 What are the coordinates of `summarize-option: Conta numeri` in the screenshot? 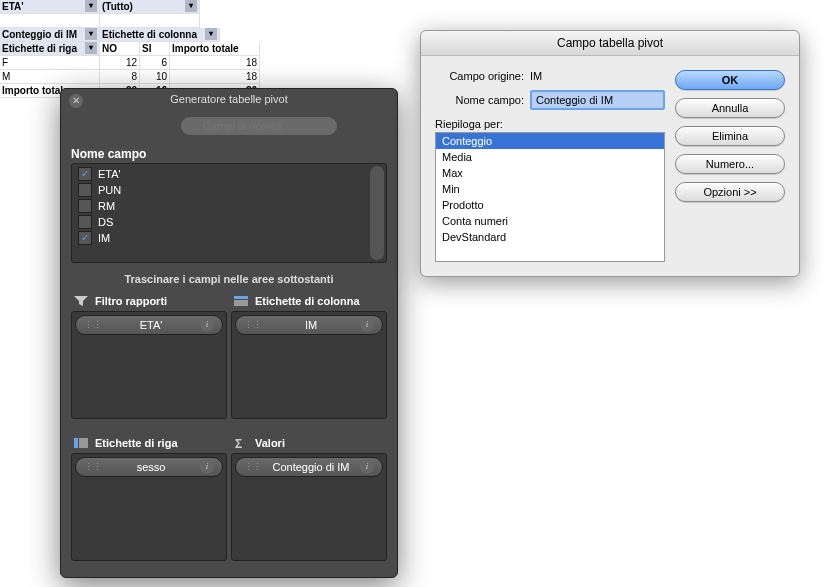 It's located at (550, 221).